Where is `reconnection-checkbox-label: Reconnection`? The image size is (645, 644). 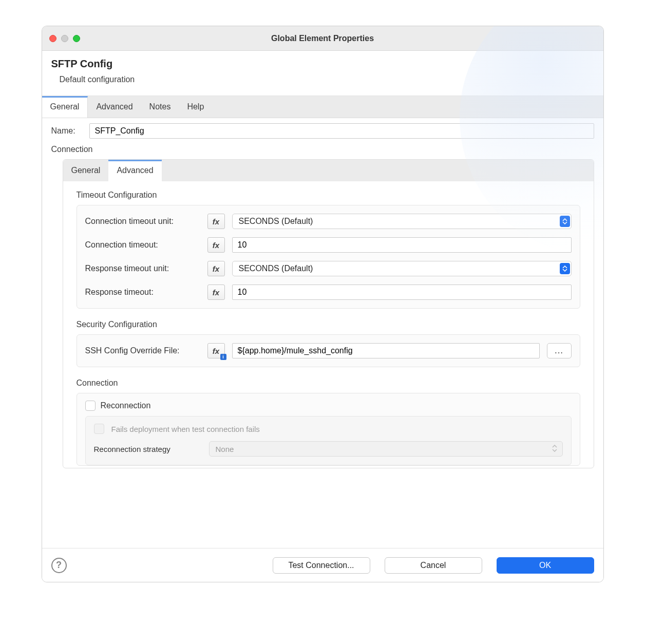 reconnection-checkbox-label: Reconnection is located at coordinates (126, 406).